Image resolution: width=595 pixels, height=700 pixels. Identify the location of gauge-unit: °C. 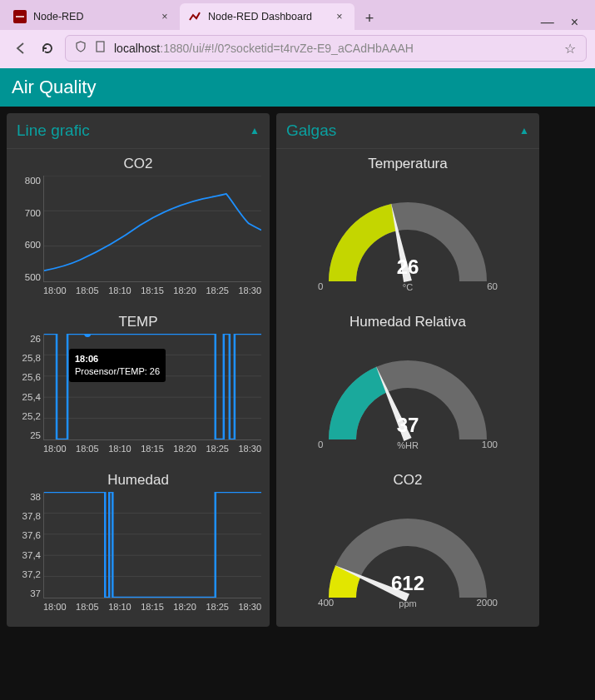
(408, 287).